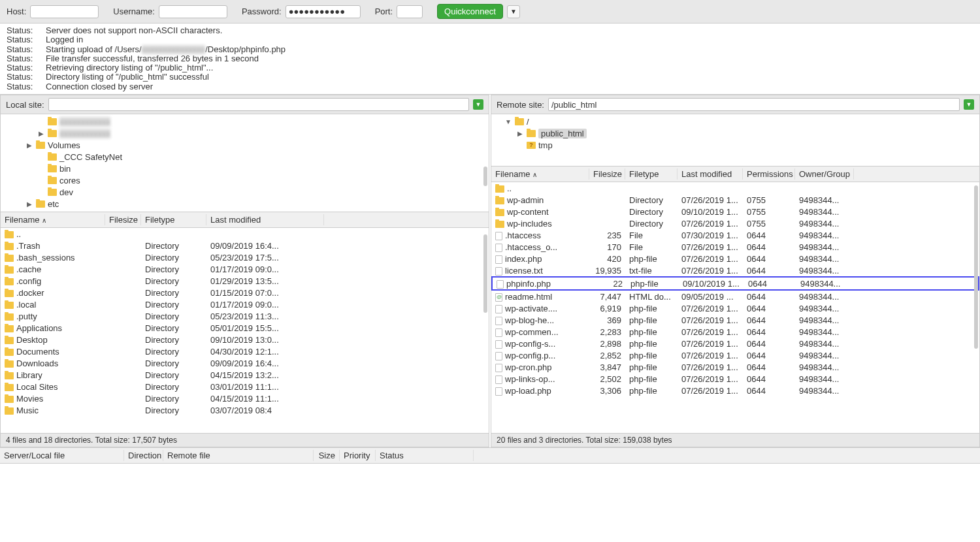 The image size is (980, 542). Describe the element at coordinates (259, 104) in the screenshot. I see `local-site-input` at that location.